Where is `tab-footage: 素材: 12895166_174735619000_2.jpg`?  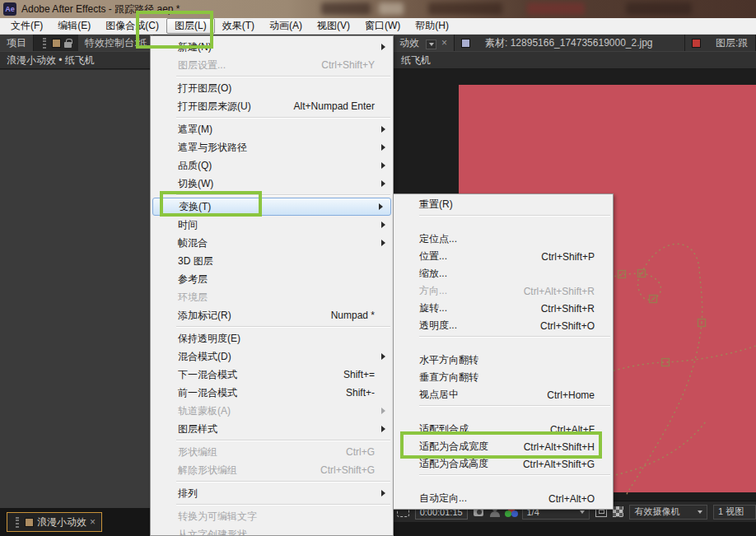 tab-footage: 素材: 12895166_174735619000_2.jpg is located at coordinates (570, 43).